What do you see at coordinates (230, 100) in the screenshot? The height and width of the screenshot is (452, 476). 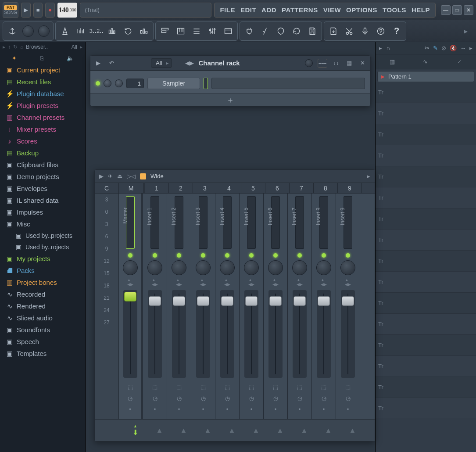 I see `add-channel-button: ＋` at bounding box center [230, 100].